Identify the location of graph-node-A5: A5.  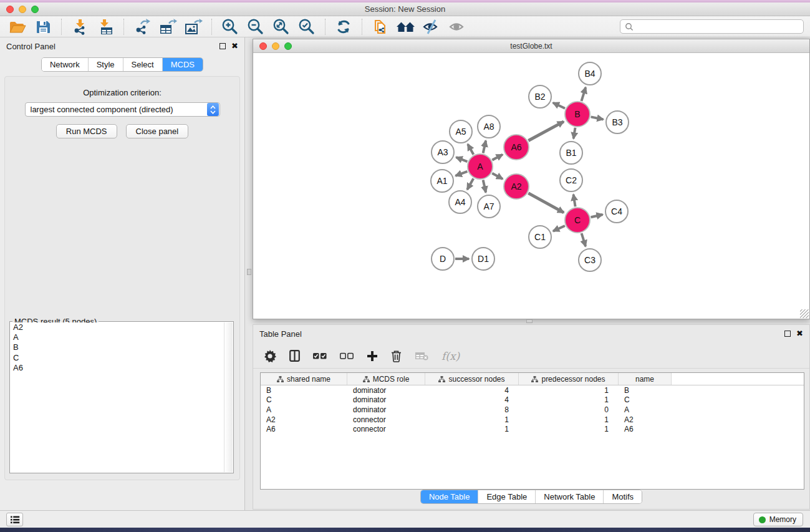
(461, 132).